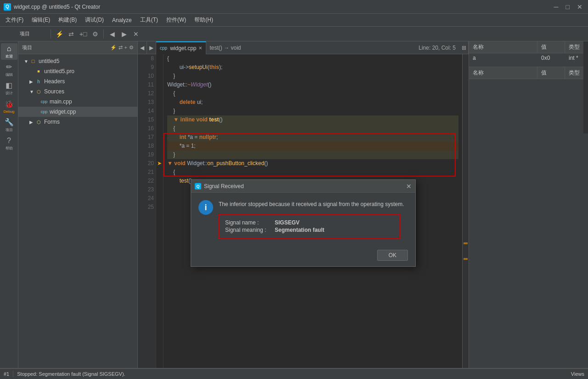 The height and width of the screenshot is (379, 588). Describe the element at coordinates (568, 7) in the screenshot. I see `titlebar-controls: ─ □ ✕` at that location.